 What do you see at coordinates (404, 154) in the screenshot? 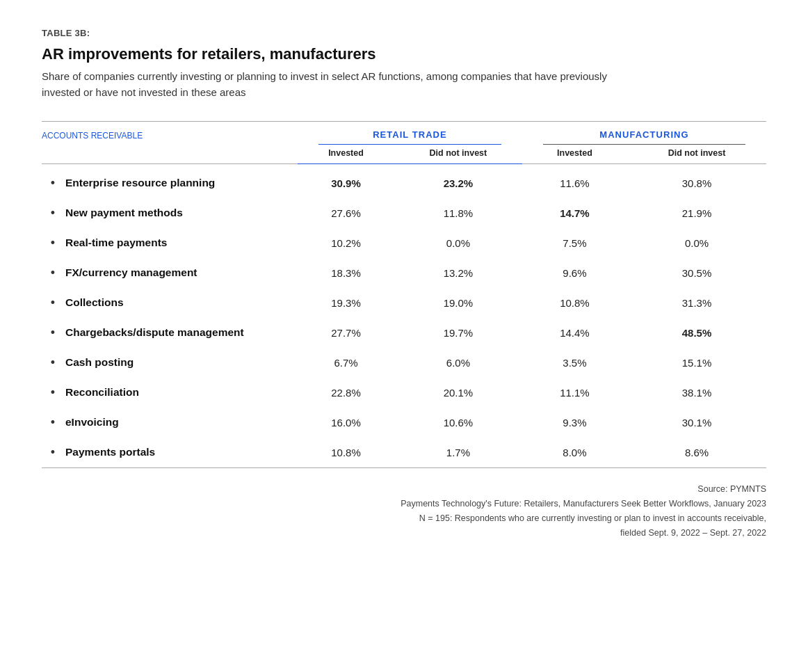
I see `column-header-row: Invested Did not invest Invested Did not…` at bounding box center [404, 154].